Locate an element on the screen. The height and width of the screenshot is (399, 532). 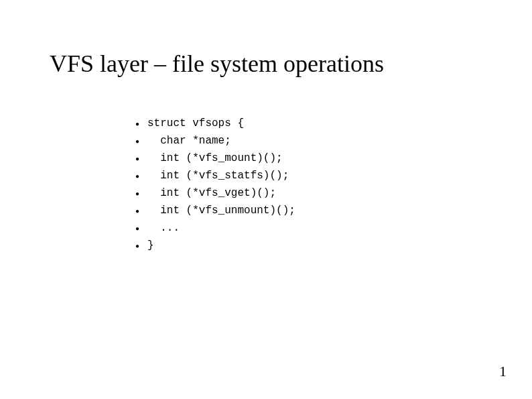
list-item: ● } is located at coordinates (216, 245).